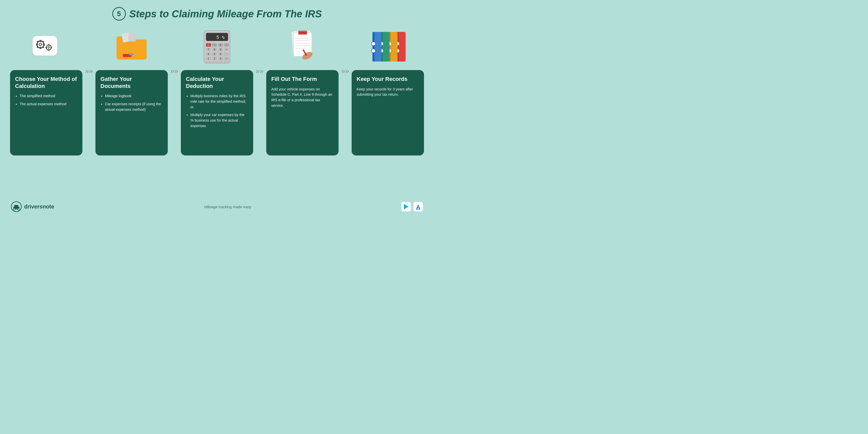 The height and width of the screenshot is (434, 868). I want to click on brand-logo-icon, so click(16, 207).